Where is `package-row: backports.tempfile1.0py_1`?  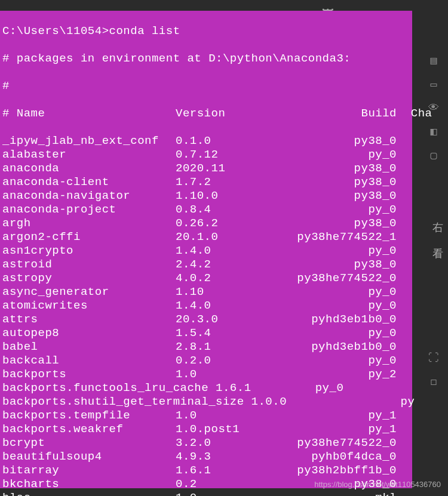
package-row: backports.tempfile1.0py_1 is located at coordinates (217, 415).